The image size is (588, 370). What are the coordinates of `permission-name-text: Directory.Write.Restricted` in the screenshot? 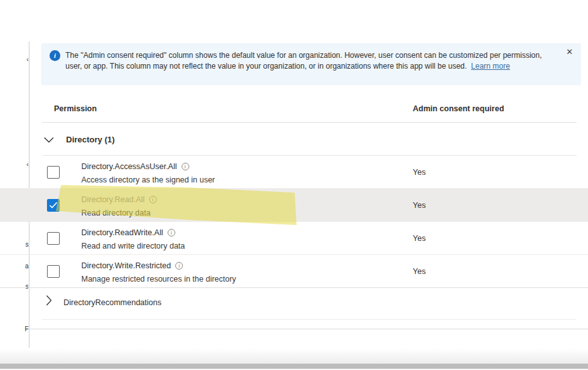 It's located at (126, 266).